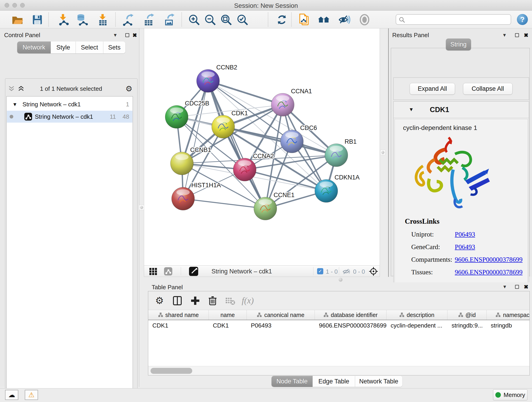 Image resolution: width=532 pixels, height=402 pixels. Describe the element at coordinates (63, 47) in the screenshot. I see `tab-style: Style` at that location.